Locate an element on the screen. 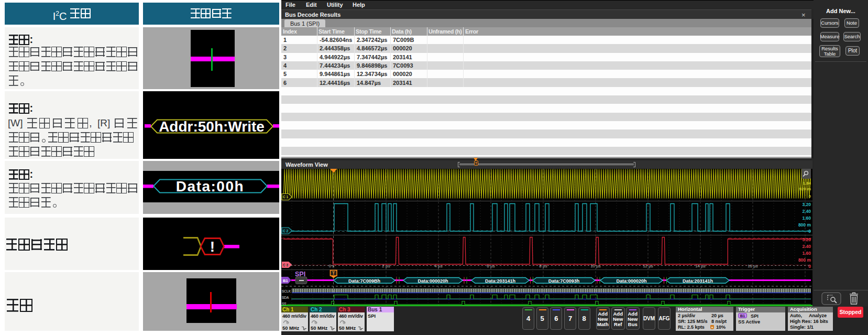 Image resolution: width=868 pixels, height=335 pixels. svg-text: 920 m is located at coordinates (805, 189).